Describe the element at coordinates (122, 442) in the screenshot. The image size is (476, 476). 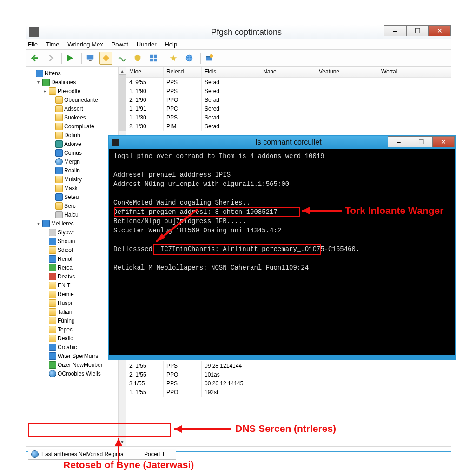
I see `scroll-down-icon: ▼` at that location.